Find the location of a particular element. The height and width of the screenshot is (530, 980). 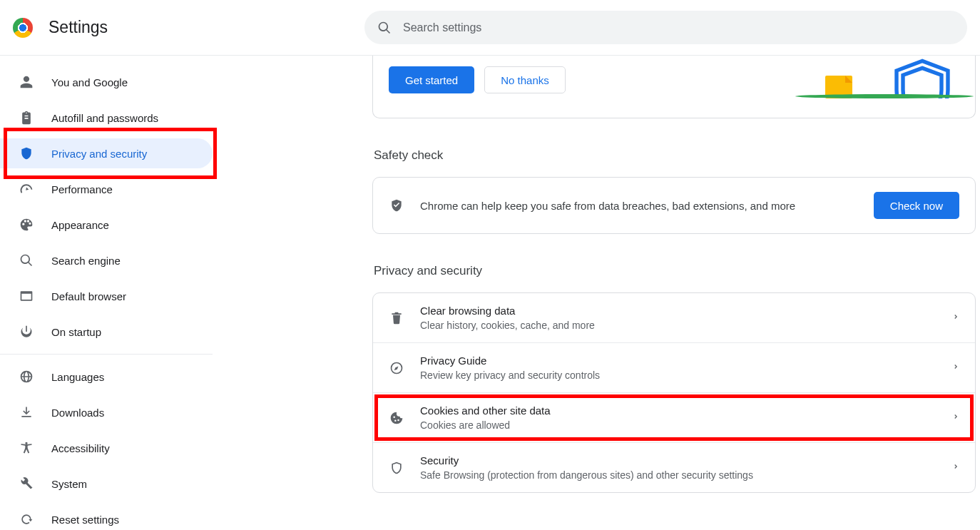

browser-icon is located at coordinates (26, 296).